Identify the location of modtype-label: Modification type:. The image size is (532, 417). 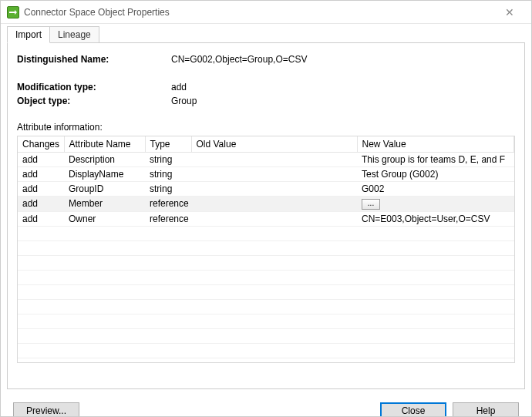
(94, 87).